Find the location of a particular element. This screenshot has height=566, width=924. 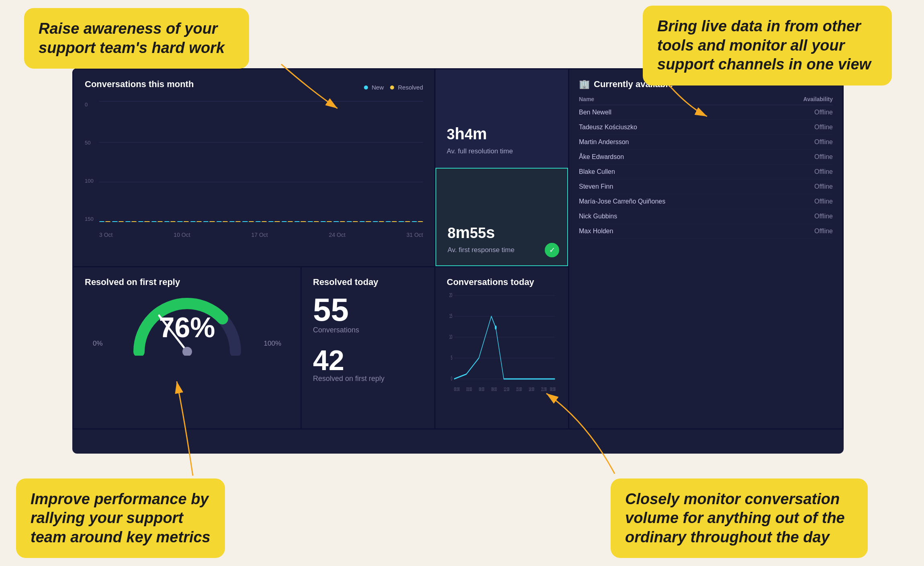

first-reply-count: 42 is located at coordinates (368, 360).